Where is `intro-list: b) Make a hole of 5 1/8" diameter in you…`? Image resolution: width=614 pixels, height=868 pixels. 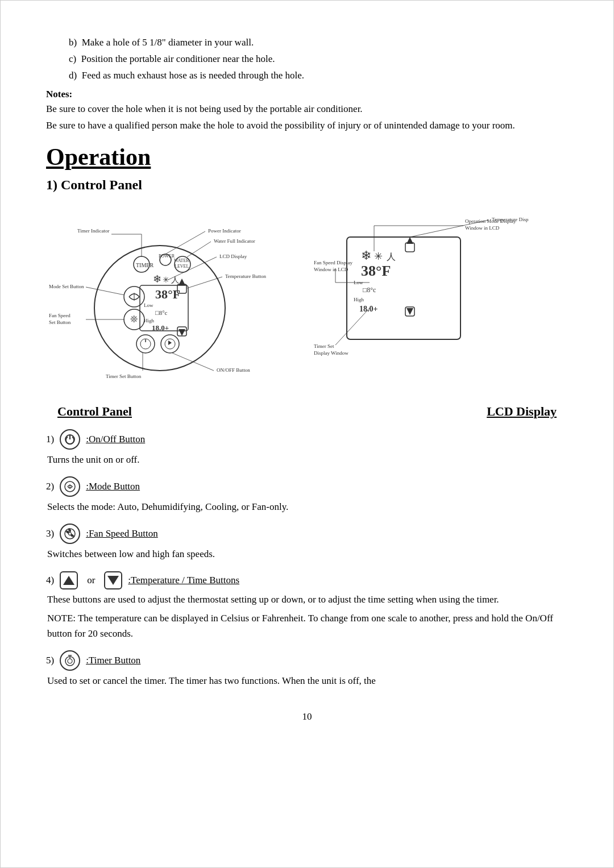 intro-list: b) Make a hole of 5 1/8" diameter in you… is located at coordinates (318, 59).